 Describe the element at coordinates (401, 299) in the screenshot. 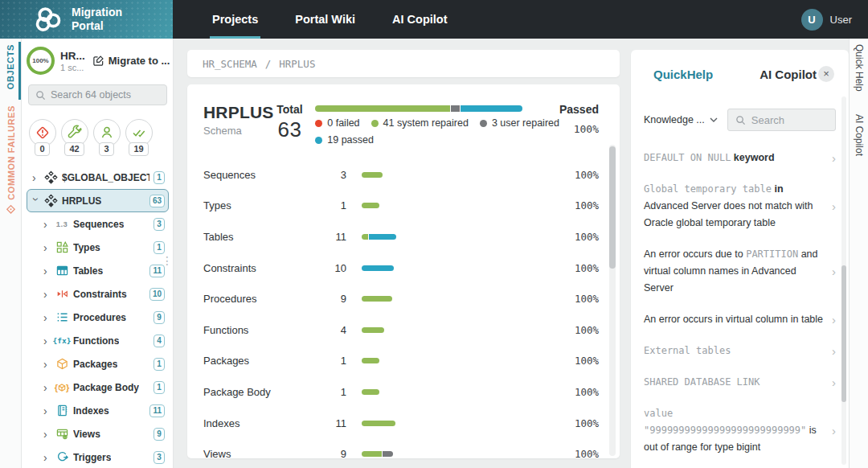

I see `object-row-procedures: Procedures9100%` at that location.